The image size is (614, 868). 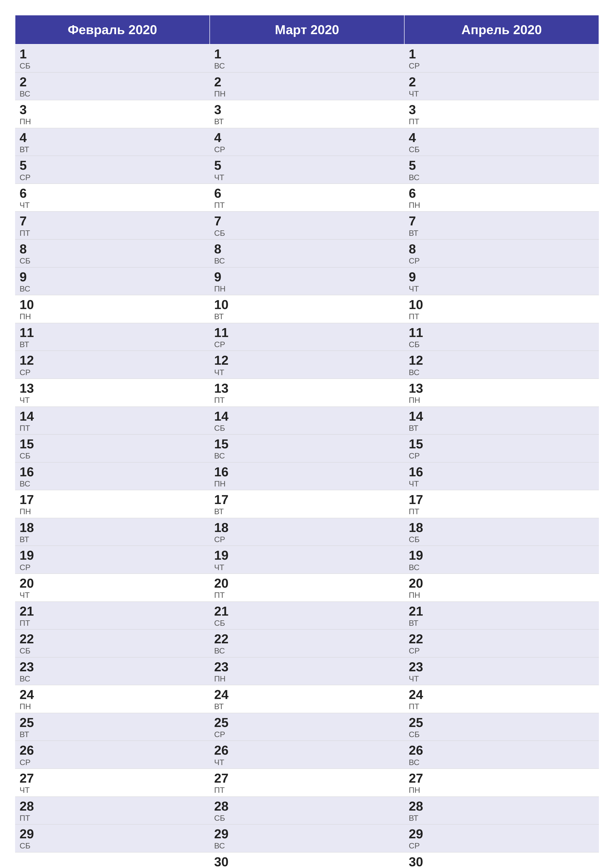 I want to click on day-cell: 18СБ, so click(x=502, y=532).